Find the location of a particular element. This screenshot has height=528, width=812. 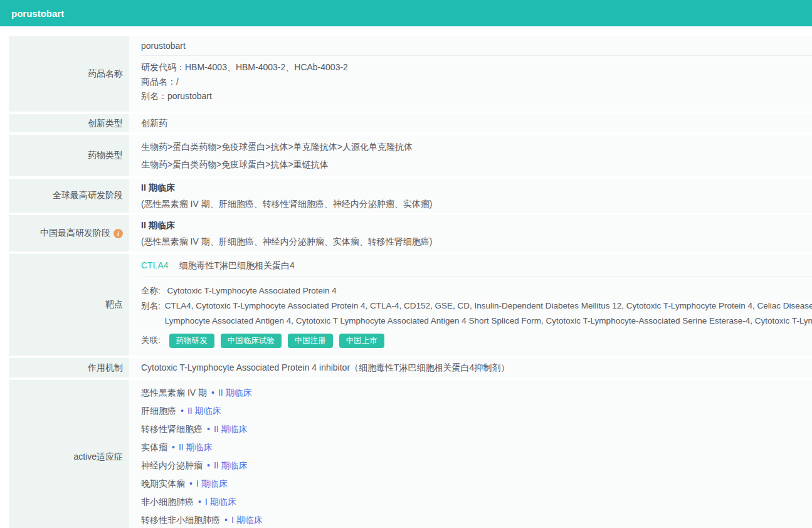

trade-name-line: 商品名：/ is located at coordinates (477, 82).